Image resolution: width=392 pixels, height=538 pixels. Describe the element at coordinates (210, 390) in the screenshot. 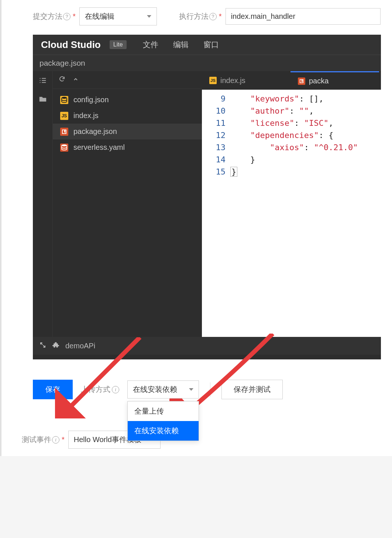

I see `divider` at that location.